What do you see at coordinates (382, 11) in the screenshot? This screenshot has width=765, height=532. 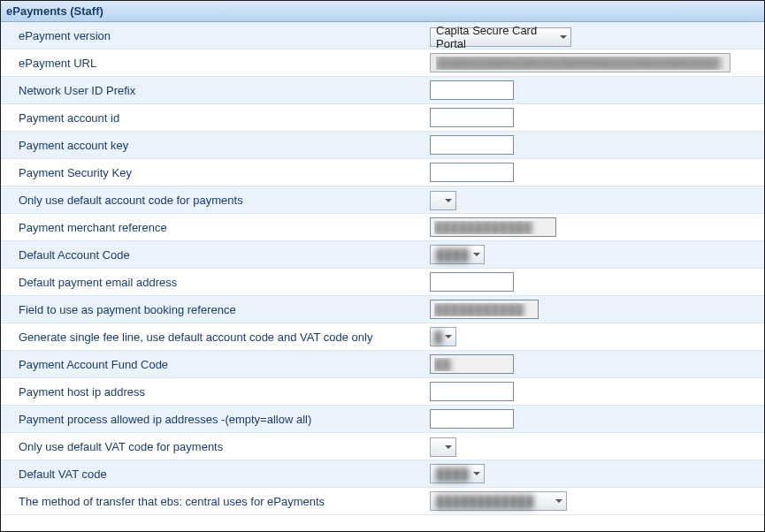 I see `panel-title: ePayments (Staff)` at bounding box center [382, 11].